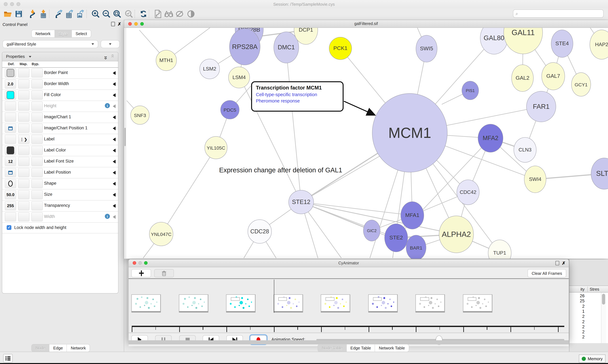 This screenshot has width=608, height=364. Describe the element at coordinates (10, 206) in the screenshot. I see `default-value-cell: 255` at that location.